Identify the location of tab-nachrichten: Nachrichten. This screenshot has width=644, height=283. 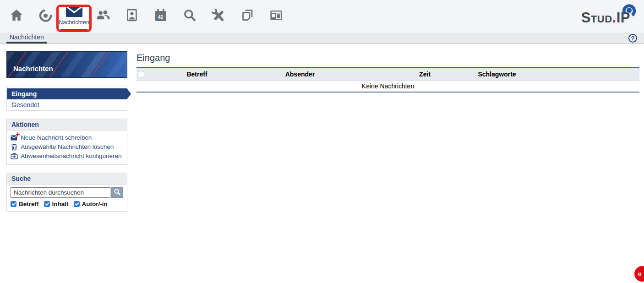
(27, 38).